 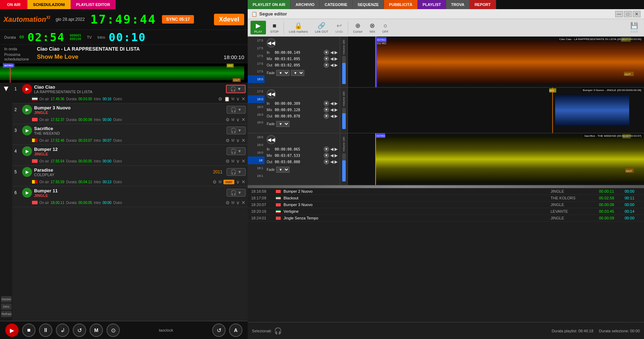 What do you see at coordinates (269, 5) in the screenshot?
I see `rnav-playlist-on-air: PLAYLIST ON AIR` at bounding box center [269, 5].